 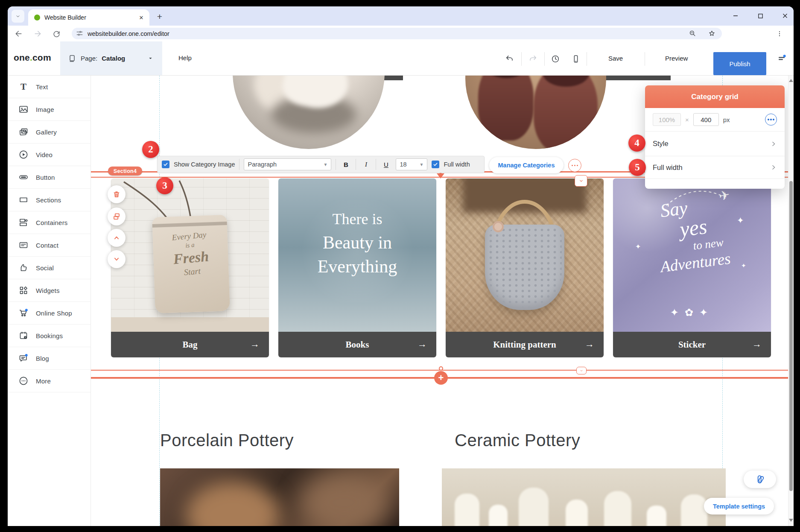 What do you see at coordinates (386, 165) in the screenshot?
I see `underline-button: U` at bounding box center [386, 165].